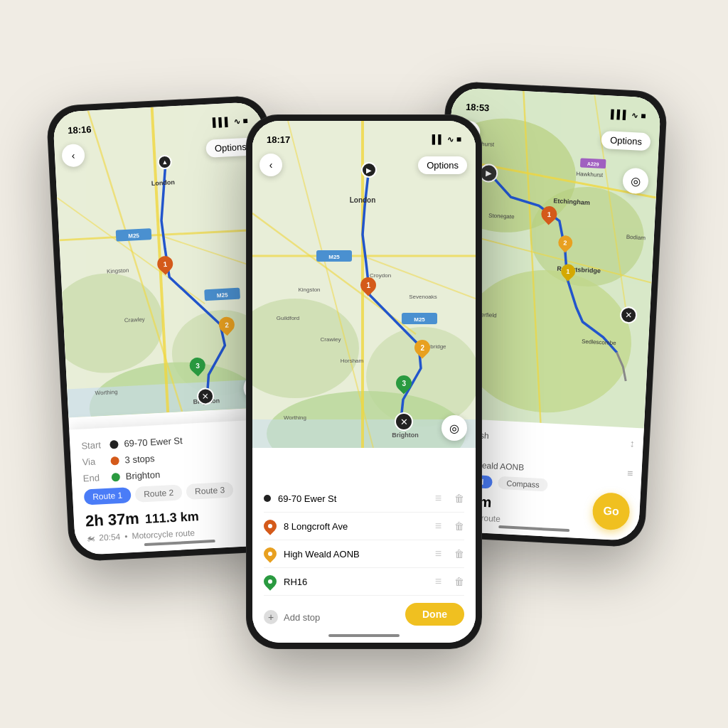 Image resolution: width=728 pixels, height=728 pixels. Describe the element at coordinates (355, 526) in the screenshot. I see `via1-label: 8 Longcroft Ave` at that location.